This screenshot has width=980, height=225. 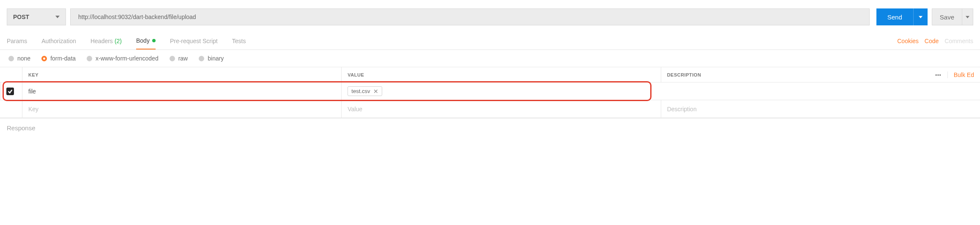 I want to click on description-placeholder-cell: Description, so click(x=820, y=109).